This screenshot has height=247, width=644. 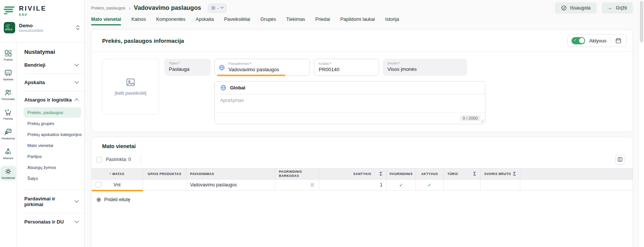 I want to click on rail-item-personalas: Personalas, so click(x=8, y=95).